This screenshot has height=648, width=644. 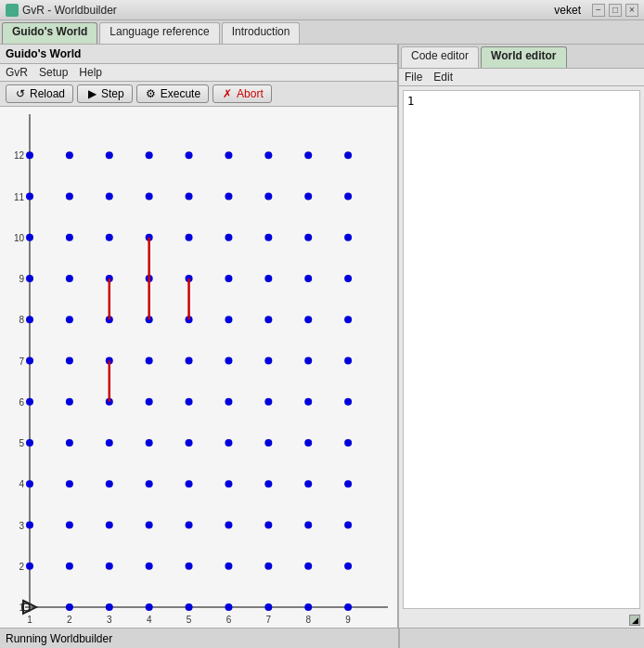 What do you see at coordinates (262, 33) in the screenshot?
I see `tab-introduction: Introduction` at bounding box center [262, 33].